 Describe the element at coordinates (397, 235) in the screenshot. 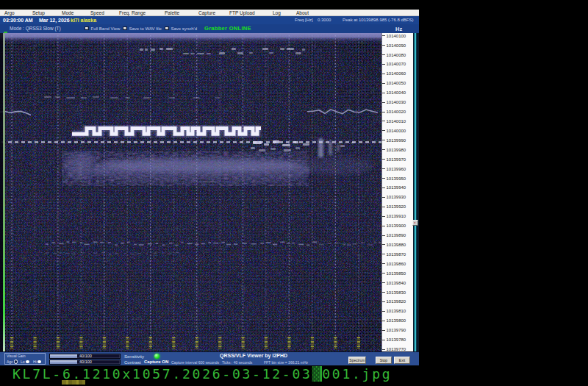

I see `tick-label: 10139890` at that location.